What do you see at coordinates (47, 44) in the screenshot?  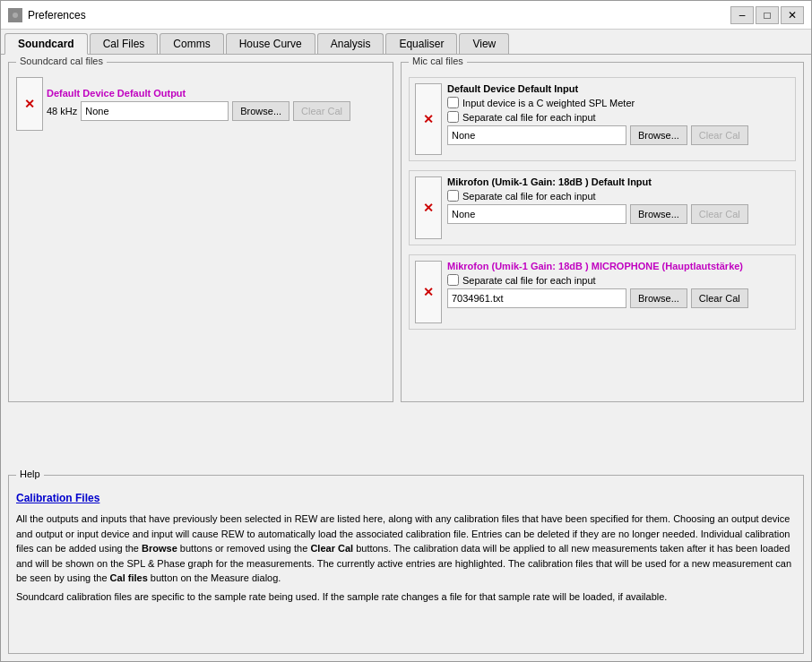 I see `tab-soundcard: Soundcard` at bounding box center [47, 44].